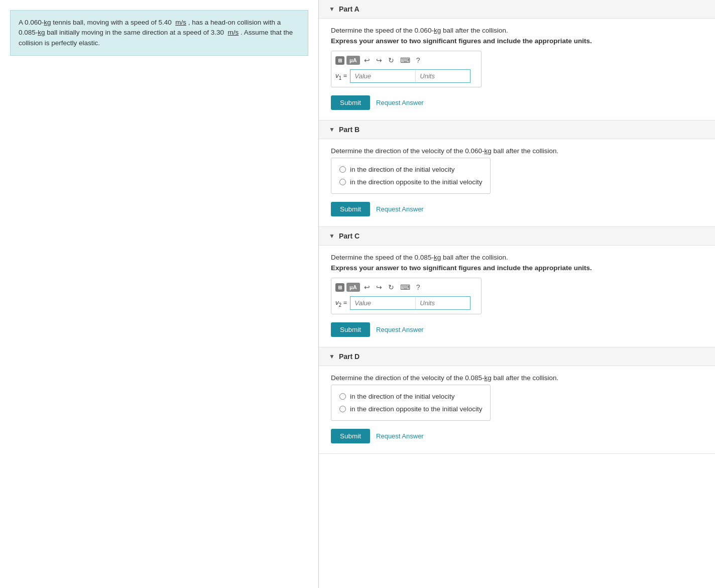  Describe the element at coordinates (332, 357) in the screenshot. I see `part-d-chevron: ▼` at that location.